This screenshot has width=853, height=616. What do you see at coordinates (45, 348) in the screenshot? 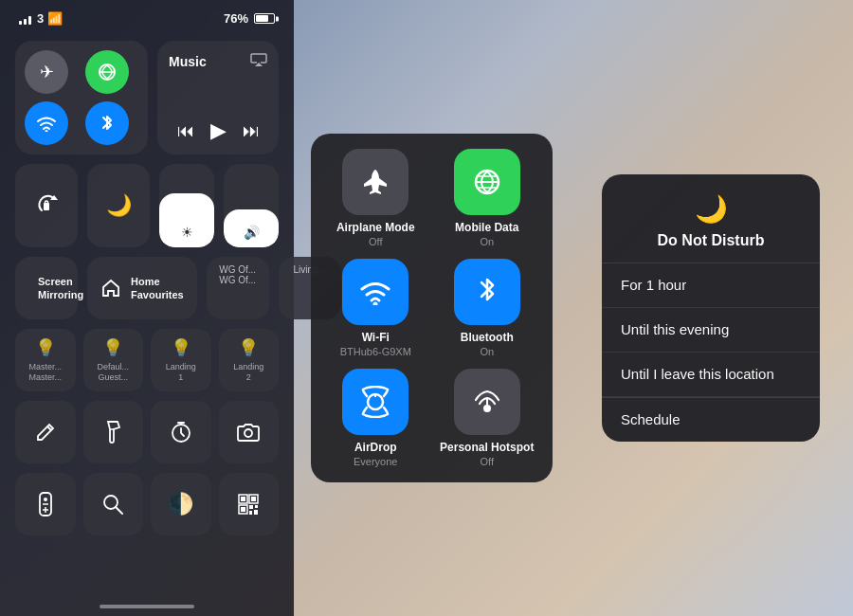
I see `light-icon-1: 💡` at bounding box center [45, 348].